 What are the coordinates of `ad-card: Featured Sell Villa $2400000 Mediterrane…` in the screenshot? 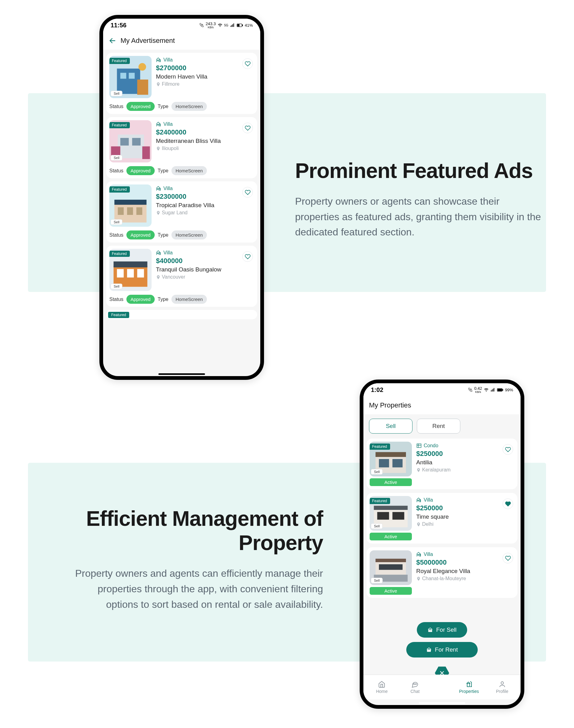 It's located at (181, 148).